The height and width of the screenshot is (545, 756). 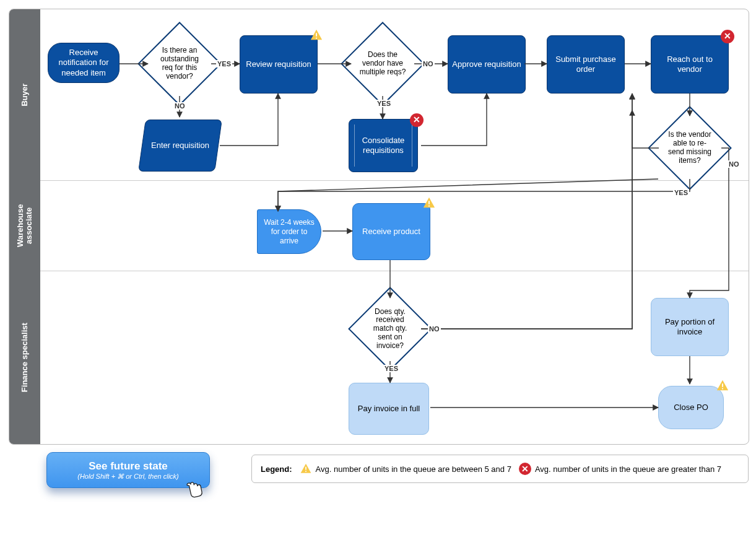 What do you see at coordinates (25, 95) in the screenshot?
I see `lane-label-buyer: Buyer` at bounding box center [25, 95].